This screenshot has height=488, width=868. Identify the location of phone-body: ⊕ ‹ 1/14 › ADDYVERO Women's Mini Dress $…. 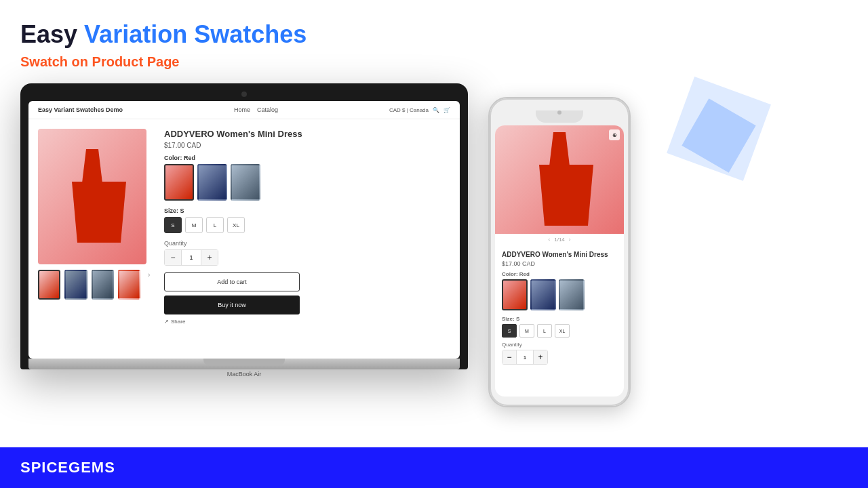
(559, 252).